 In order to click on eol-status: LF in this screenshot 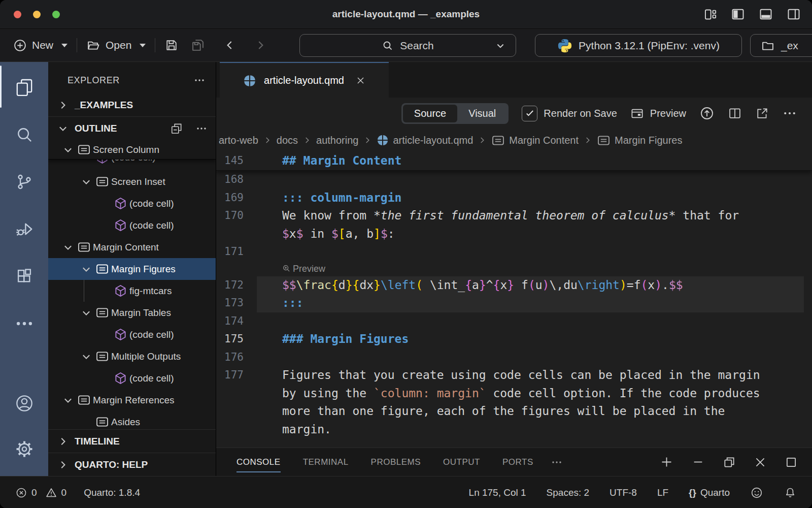, I will do `click(663, 493)`.